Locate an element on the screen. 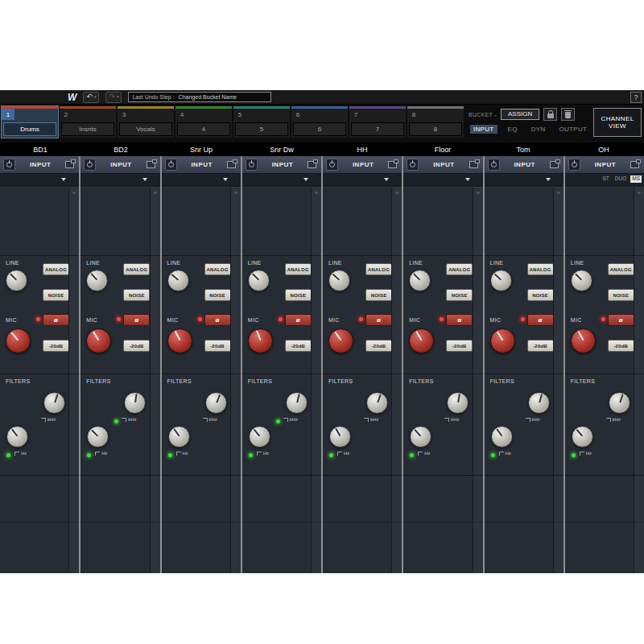  view-tab-input: INPUT is located at coordinates (484, 129).